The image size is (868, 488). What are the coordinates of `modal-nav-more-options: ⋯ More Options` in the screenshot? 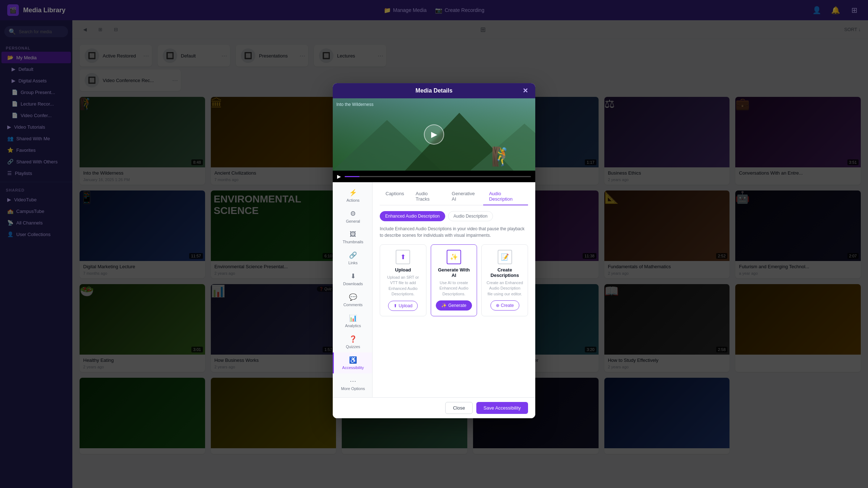 It's located at (352, 384).